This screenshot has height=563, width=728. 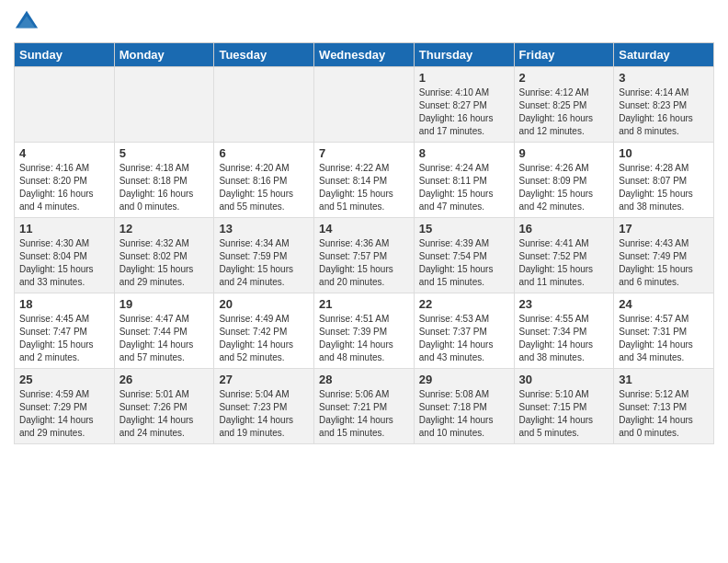 I want to click on day-number: 4, so click(x=64, y=153).